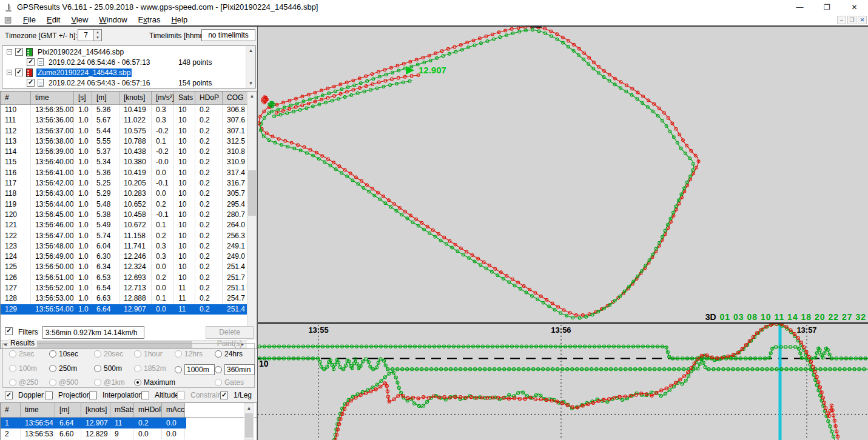 This screenshot has width=868, height=440. What do you see at coordinates (252, 216) in the screenshot?
I see `table-vscrollbar: ▲ ▼` at bounding box center [252, 216].